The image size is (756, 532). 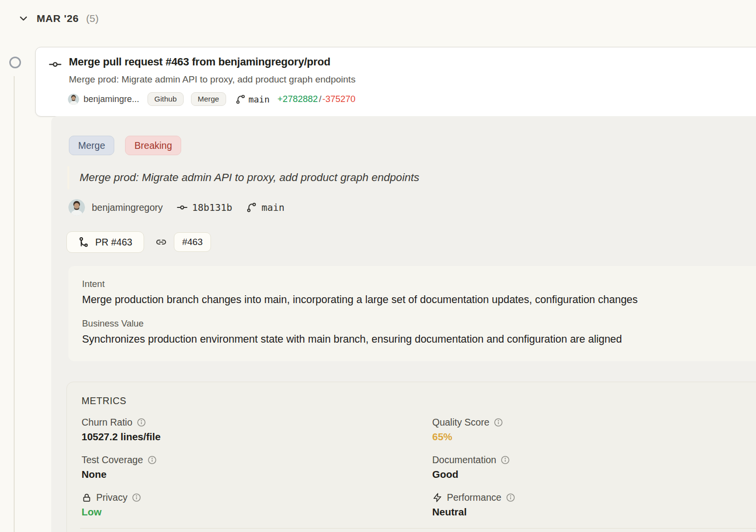 What do you see at coordinates (87, 498) in the screenshot?
I see `lock-icon` at bounding box center [87, 498].